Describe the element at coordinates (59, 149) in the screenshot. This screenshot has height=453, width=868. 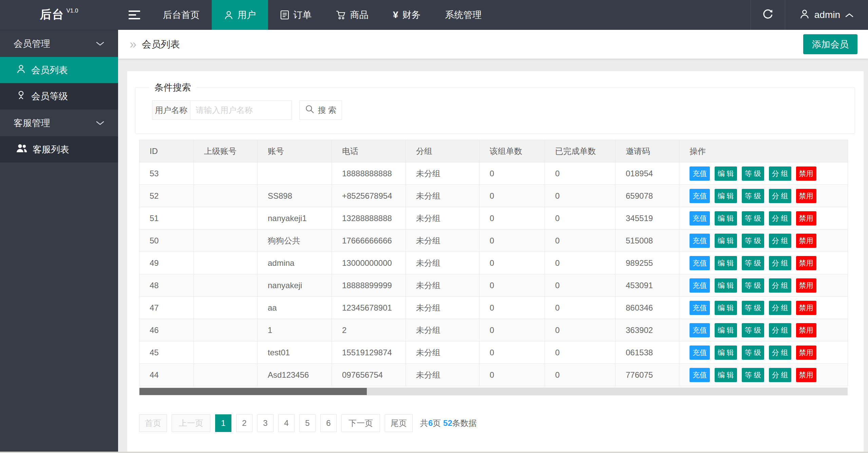
I see `sidebar-item-客服列表: 客服列表` at that location.